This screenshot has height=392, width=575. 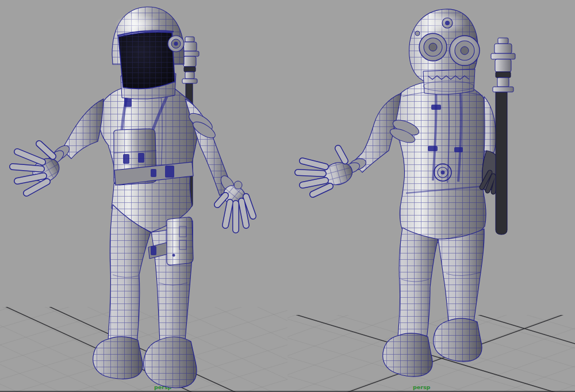 I want to click on left-arm-front, so click(x=58, y=146).